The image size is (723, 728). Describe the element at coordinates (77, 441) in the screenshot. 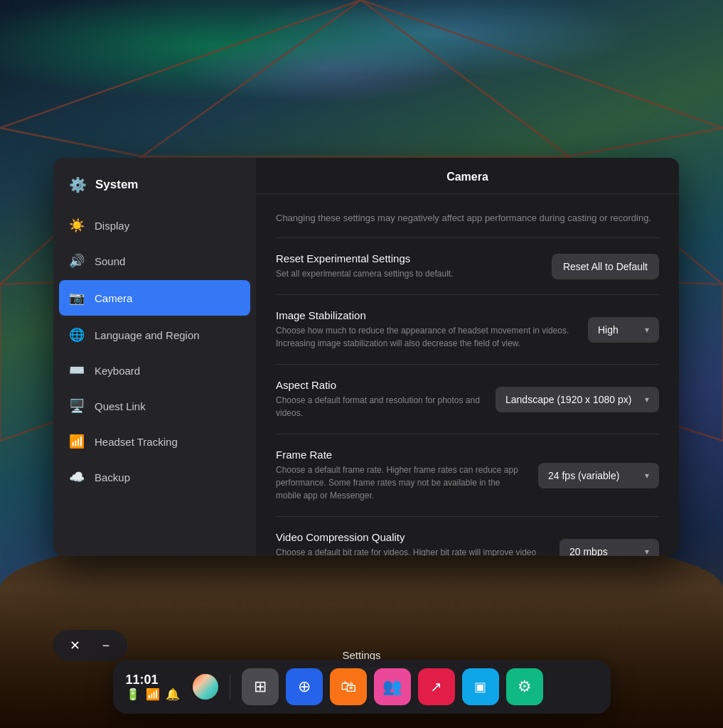

I see `headset-tracking-icon: 📶` at that location.